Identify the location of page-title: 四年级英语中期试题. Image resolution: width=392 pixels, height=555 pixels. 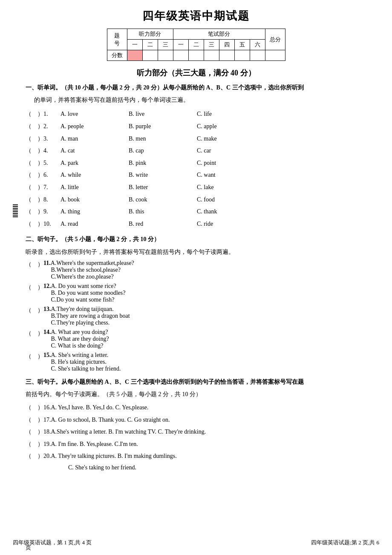
(196, 16).